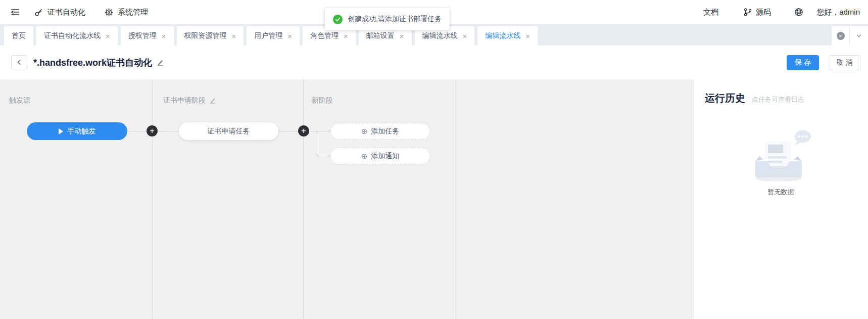 Image resolution: width=868 pixels, height=319 pixels. I want to click on nav-cert-automation: 证书自动化, so click(60, 12).